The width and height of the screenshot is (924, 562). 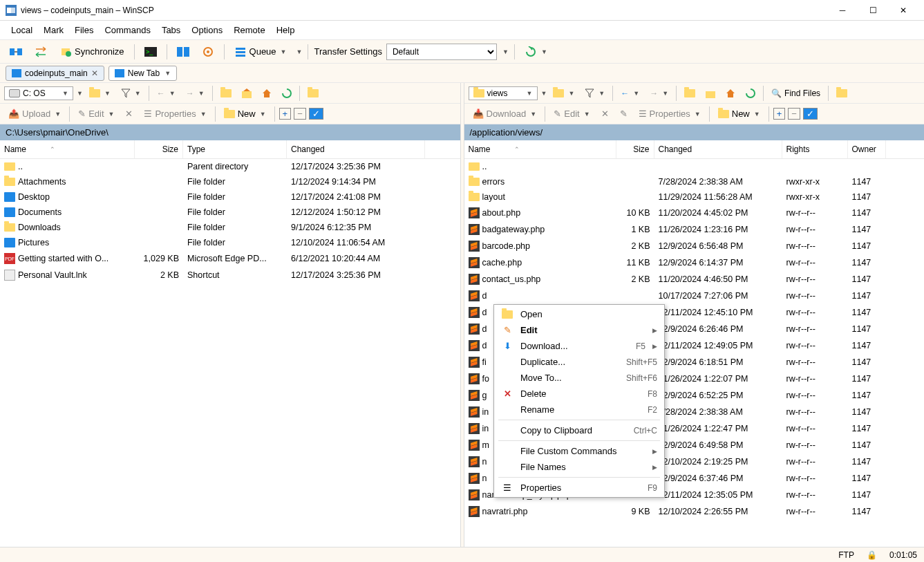 What do you see at coordinates (151, 52) in the screenshot?
I see `terminal-button: >_` at bounding box center [151, 52].